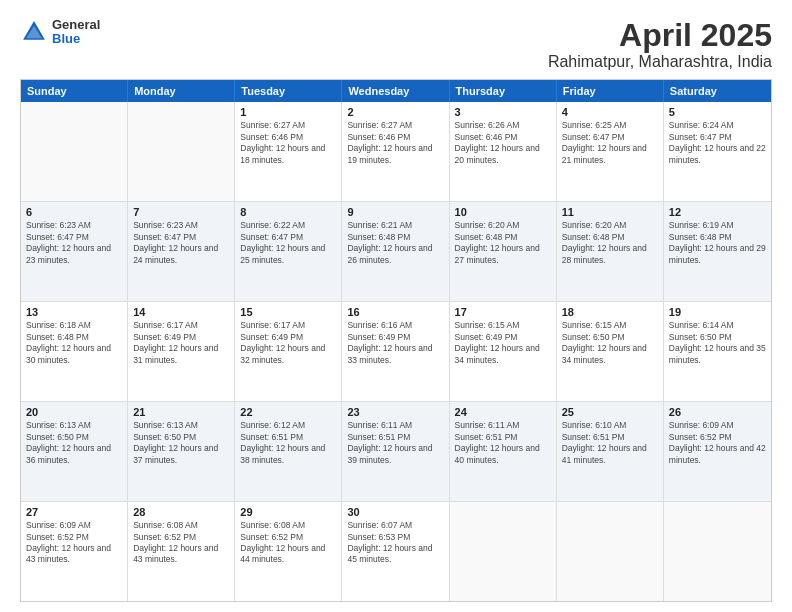  Describe the element at coordinates (288, 152) in the screenshot. I see `calendar-day-1: 1Sunrise: 6:27 AM Sunset: 6:46 PM Daylig…` at that location.